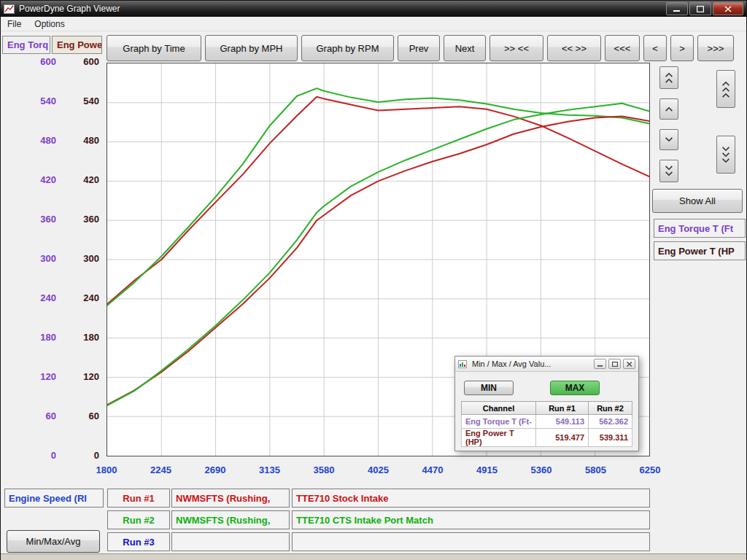 The image size is (747, 560). Describe the element at coordinates (324, 470) in the screenshot. I see `x-tick-label: 3580` at that location.